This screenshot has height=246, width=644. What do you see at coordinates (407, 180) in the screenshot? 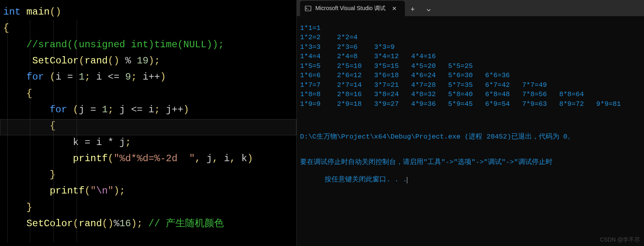
I see `terminal-cursor` at bounding box center [407, 180].